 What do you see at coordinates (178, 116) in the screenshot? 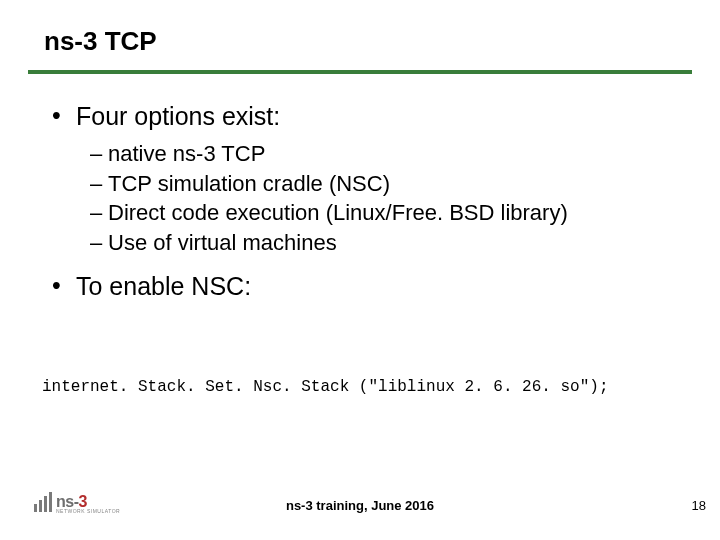
I see `bullet-label: Four options exist:` at bounding box center [178, 116].